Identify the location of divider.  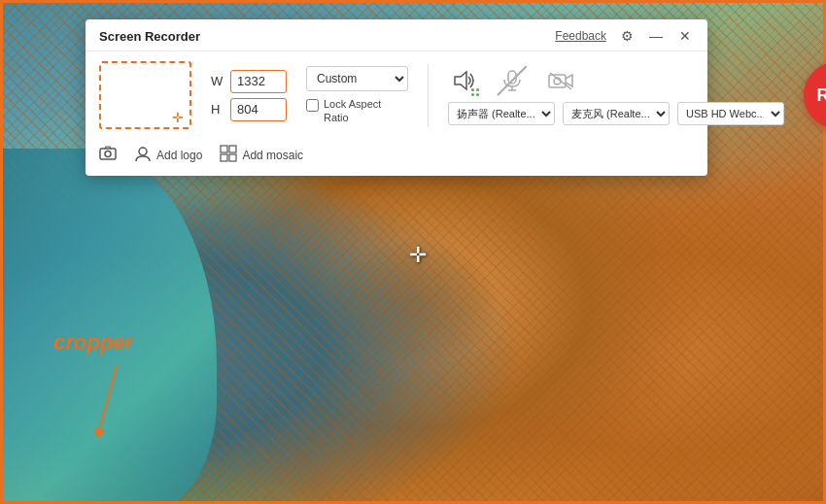
(428, 95).